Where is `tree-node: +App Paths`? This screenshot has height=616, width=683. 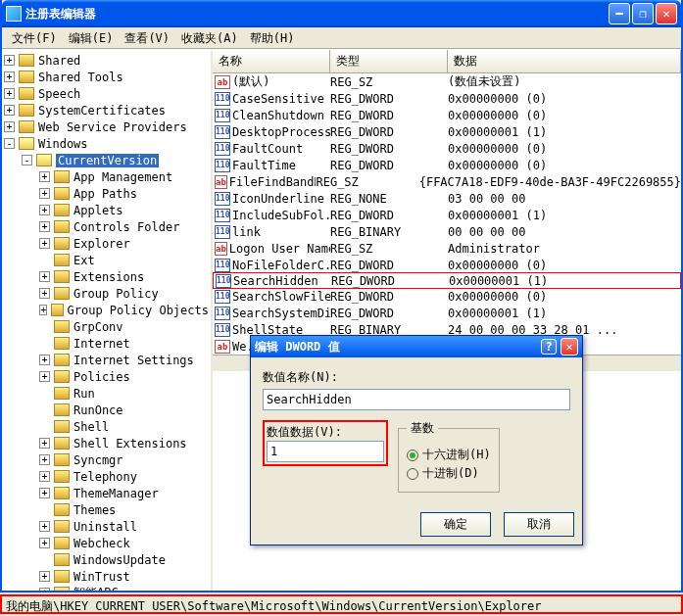 tree-node: +App Paths is located at coordinates (106, 194).